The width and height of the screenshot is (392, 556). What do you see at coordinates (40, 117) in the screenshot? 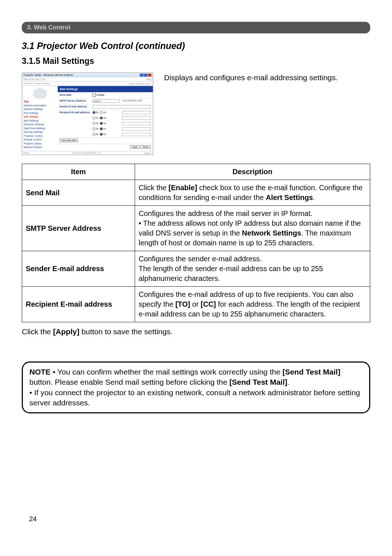
I see `sidebar-item-active: Mail Settings` at bounding box center [40, 117].